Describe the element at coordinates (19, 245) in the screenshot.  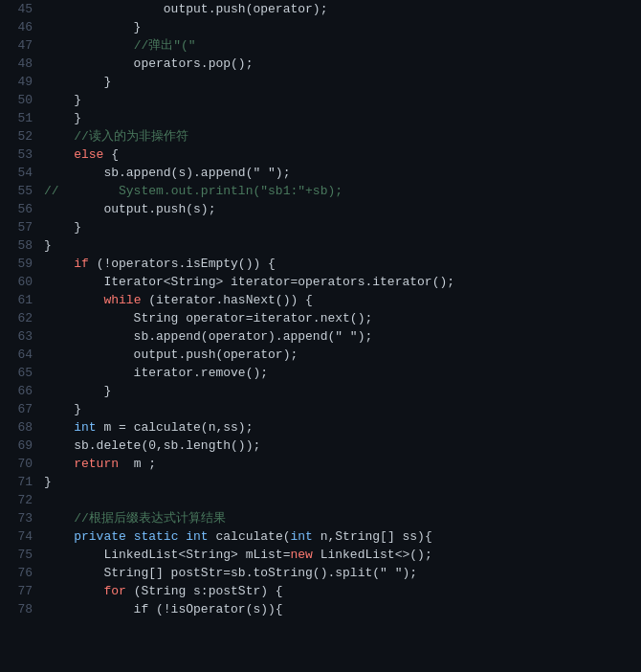
I see `line-number: 58` at that location.